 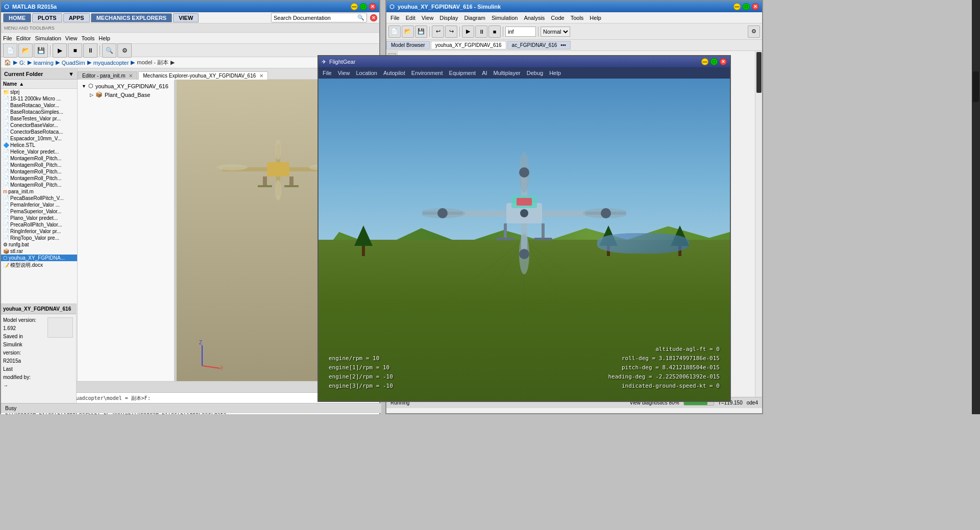 I want to click on file-item-4: 📄BaseTestes_Valor pr..., so click(x=39, y=118).